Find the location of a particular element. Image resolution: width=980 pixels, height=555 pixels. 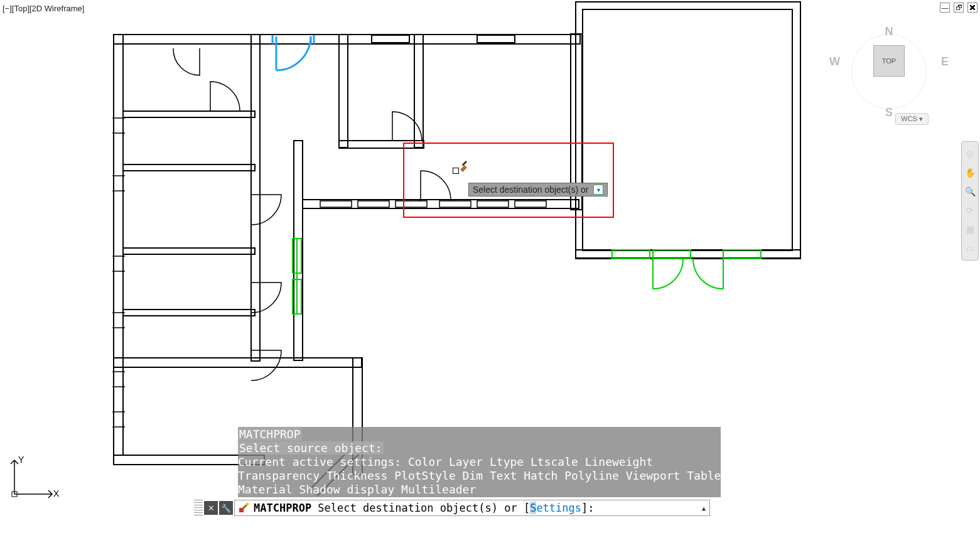

command-recent-dropdown-icon: ▲ is located at coordinates (704, 509).